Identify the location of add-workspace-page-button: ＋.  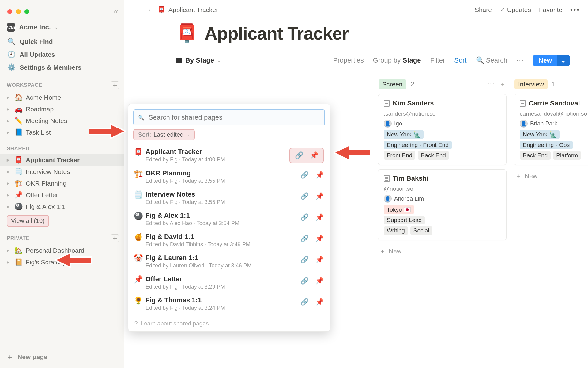
(115, 85).